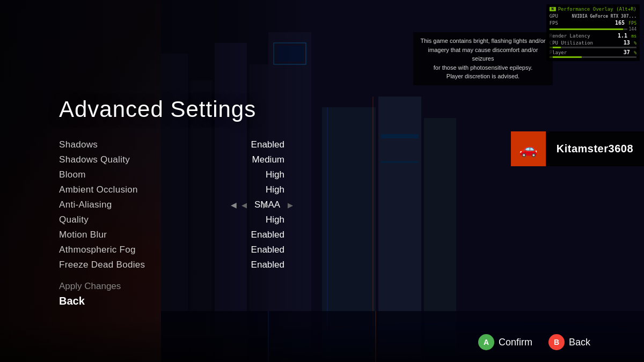  What do you see at coordinates (554, 23) in the screenshot?
I see `perf-fps-label: FPS` at bounding box center [554, 23].